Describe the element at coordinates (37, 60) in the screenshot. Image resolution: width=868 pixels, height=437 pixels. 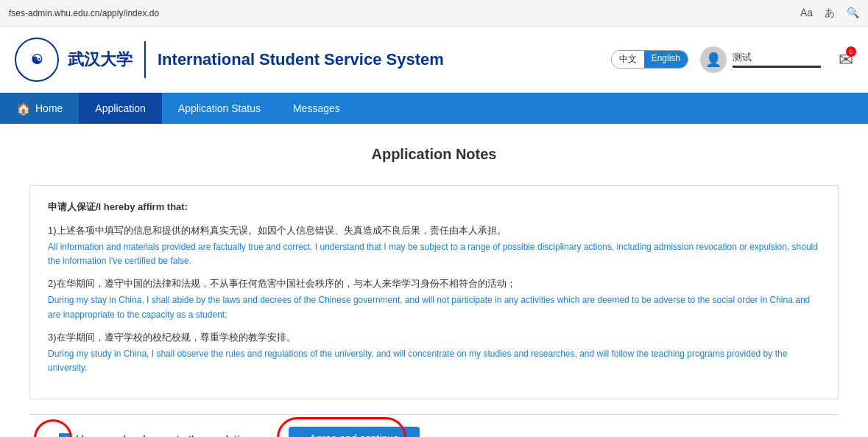
I see `logo-emblem: ☯` at that location.